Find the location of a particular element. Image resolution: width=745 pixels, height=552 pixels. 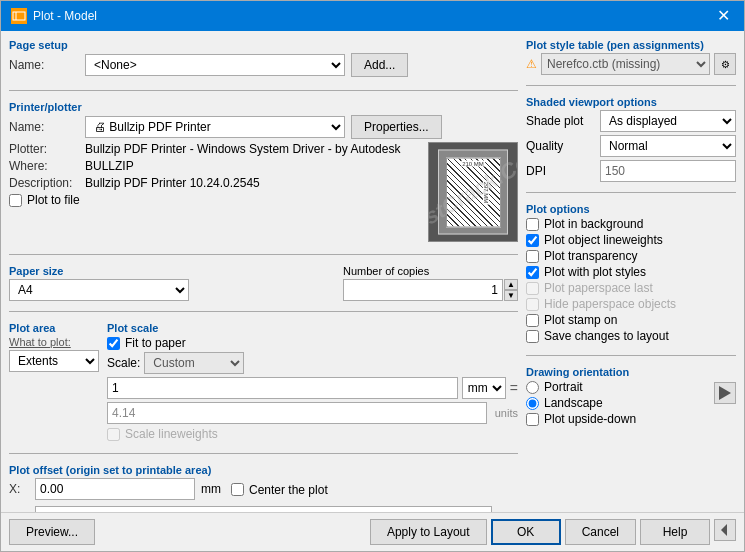

paper-copies-row: Paper size A4 Number of copies 1 ▲ ▼ is located at coordinates (264, 283).